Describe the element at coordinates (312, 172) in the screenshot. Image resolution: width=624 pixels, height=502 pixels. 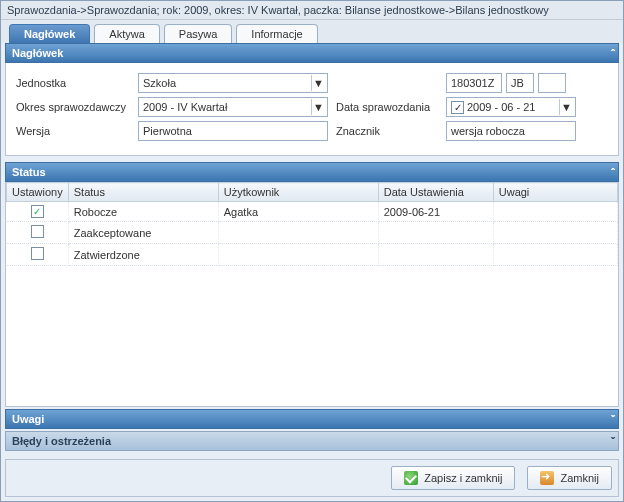
I see `section-header-status: Status` at that location.